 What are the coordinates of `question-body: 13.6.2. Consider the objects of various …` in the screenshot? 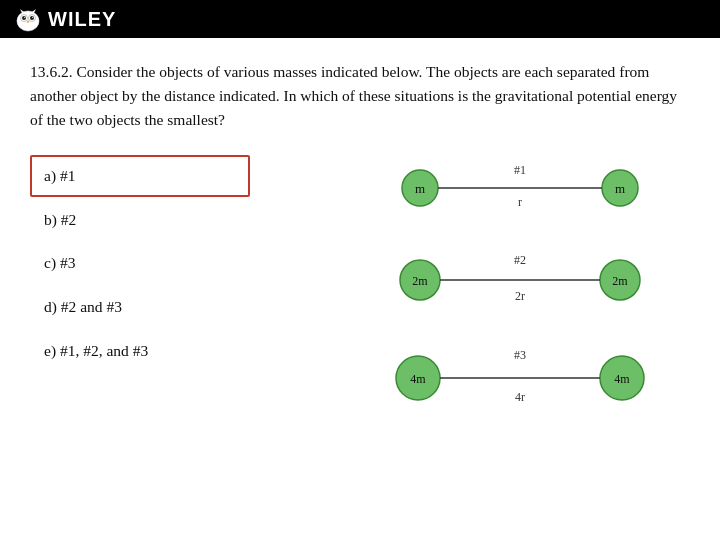 It's located at (354, 96).